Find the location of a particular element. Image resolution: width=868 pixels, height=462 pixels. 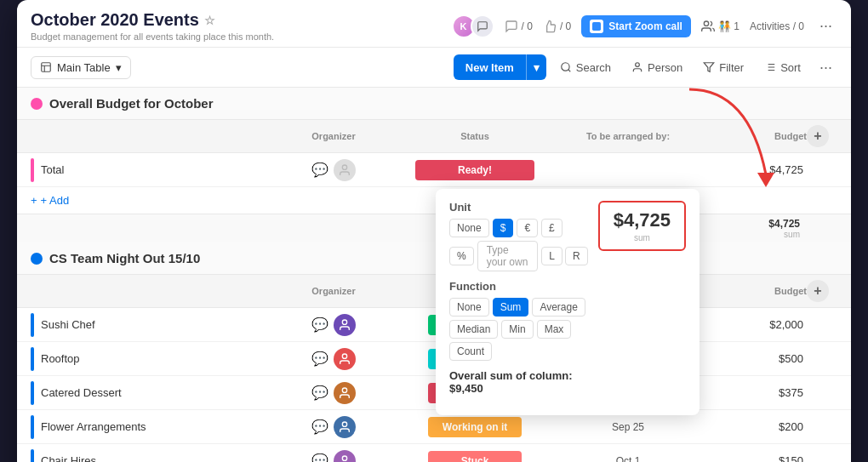

table-row: Rooftop 💬 Waiting fo $500 is located at coordinates (434, 359).